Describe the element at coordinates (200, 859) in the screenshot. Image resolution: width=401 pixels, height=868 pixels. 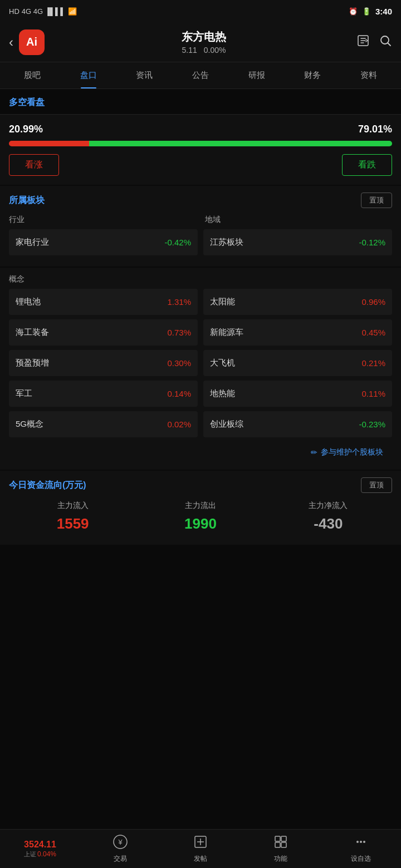
I see `fapost-label: 发帖` at that location.